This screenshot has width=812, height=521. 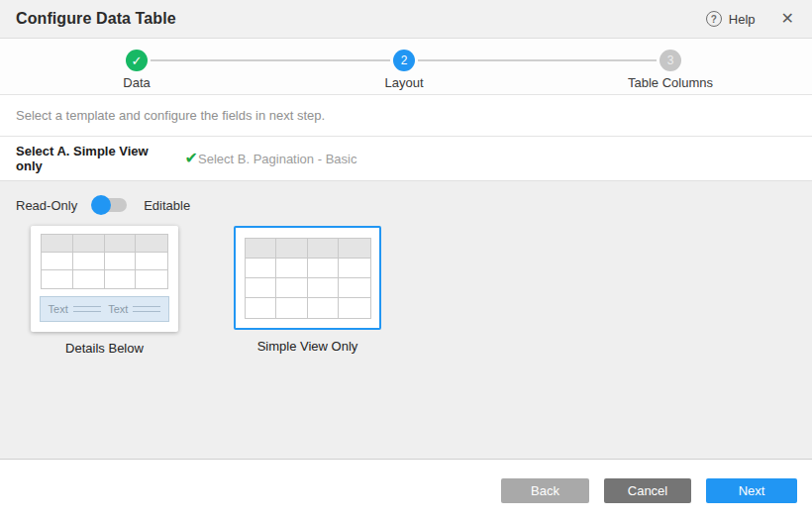 I want to click on instruction-row: Select a template and configure the fiel…, so click(x=406, y=116).